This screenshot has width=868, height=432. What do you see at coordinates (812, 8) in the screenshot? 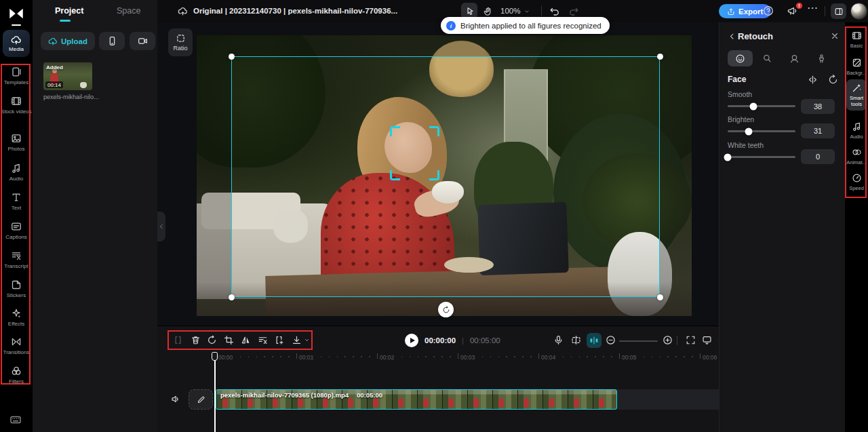
I see `more-menu-button: ⋯` at bounding box center [812, 8].